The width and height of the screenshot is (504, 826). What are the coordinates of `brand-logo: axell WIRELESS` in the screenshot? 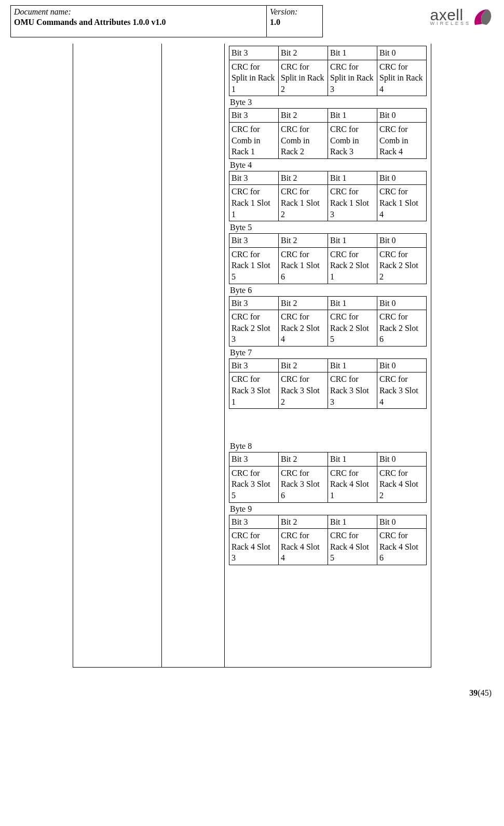 It's located at (462, 17).